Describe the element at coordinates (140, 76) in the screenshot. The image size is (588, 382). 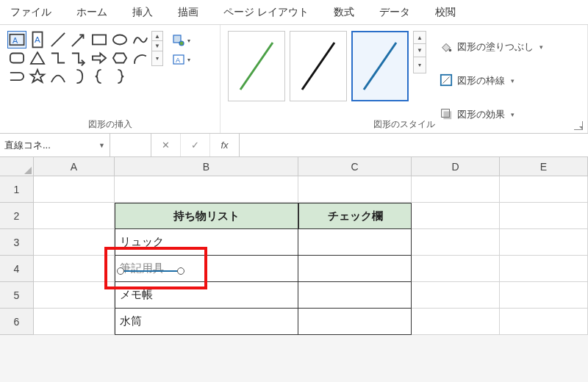
I see `shape-blank-icon` at that location.